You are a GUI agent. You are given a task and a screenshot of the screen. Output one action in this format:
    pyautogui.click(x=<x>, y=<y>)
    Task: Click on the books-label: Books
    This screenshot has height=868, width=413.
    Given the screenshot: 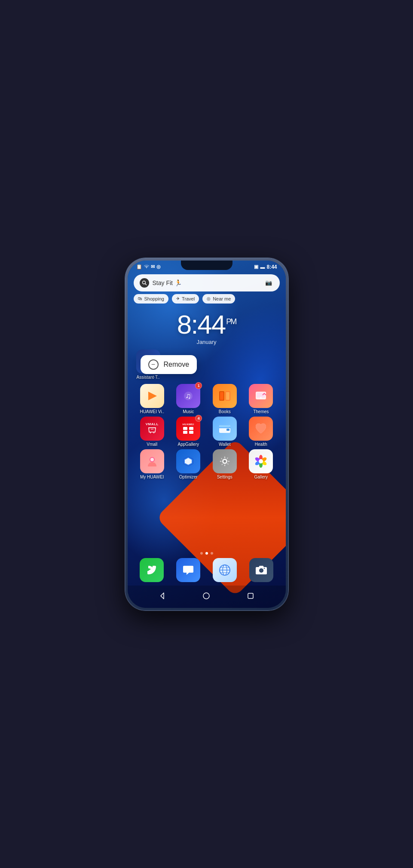 What is the action you would take?
    pyautogui.click(x=225, y=412)
    